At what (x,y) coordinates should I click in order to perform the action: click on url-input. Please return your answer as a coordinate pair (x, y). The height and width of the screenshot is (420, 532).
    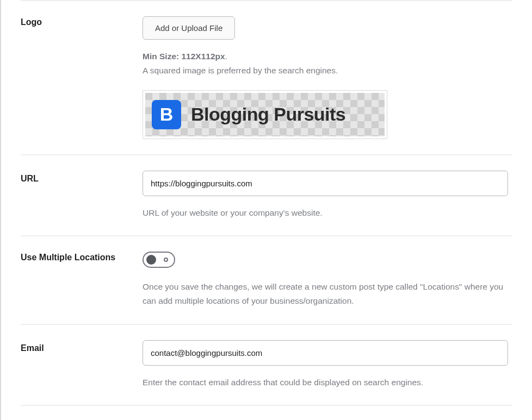
    Looking at the image, I should click on (325, 184).